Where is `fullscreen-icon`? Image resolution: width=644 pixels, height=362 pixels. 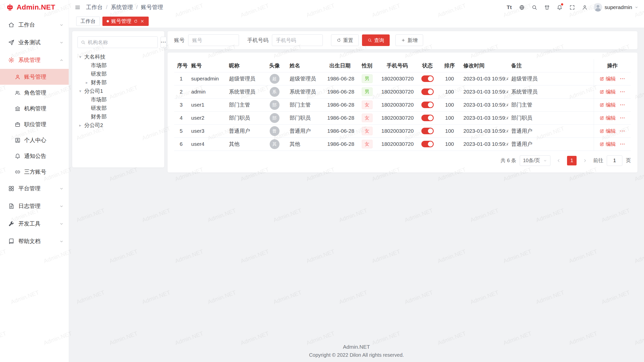
fullscreen-icon is located at coordinates (572, 7).